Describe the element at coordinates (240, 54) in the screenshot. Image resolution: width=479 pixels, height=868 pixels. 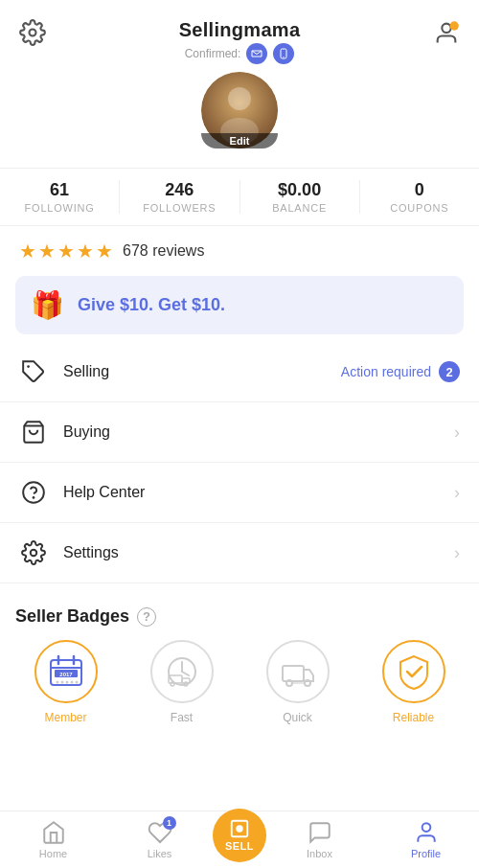
I see `confirmed-row: Confirmed:` at that location.